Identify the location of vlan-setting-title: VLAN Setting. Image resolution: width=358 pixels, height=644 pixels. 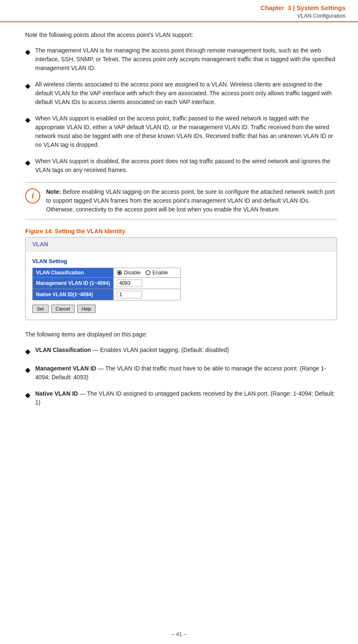
(181, 261).